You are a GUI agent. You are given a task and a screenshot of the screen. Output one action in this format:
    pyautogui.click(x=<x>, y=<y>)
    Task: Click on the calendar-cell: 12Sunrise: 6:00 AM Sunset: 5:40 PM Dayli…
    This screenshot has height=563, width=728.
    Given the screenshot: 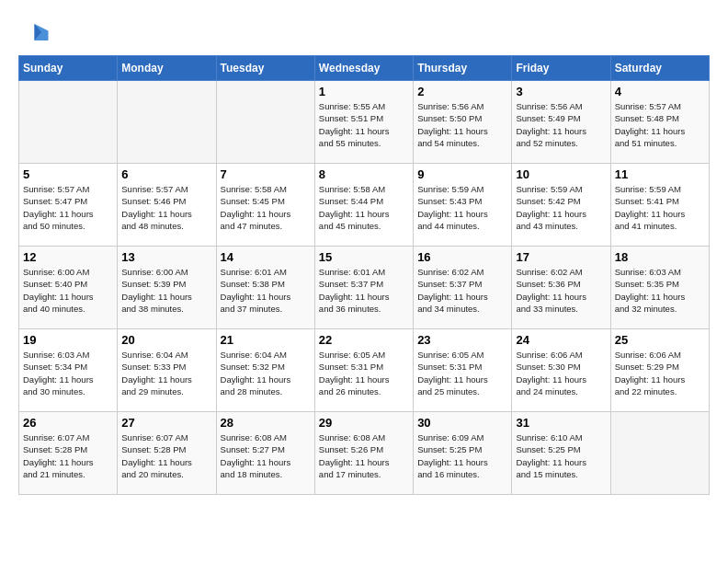 What is the action you would take?
    pyautogui.click(x=68, y=288)
    